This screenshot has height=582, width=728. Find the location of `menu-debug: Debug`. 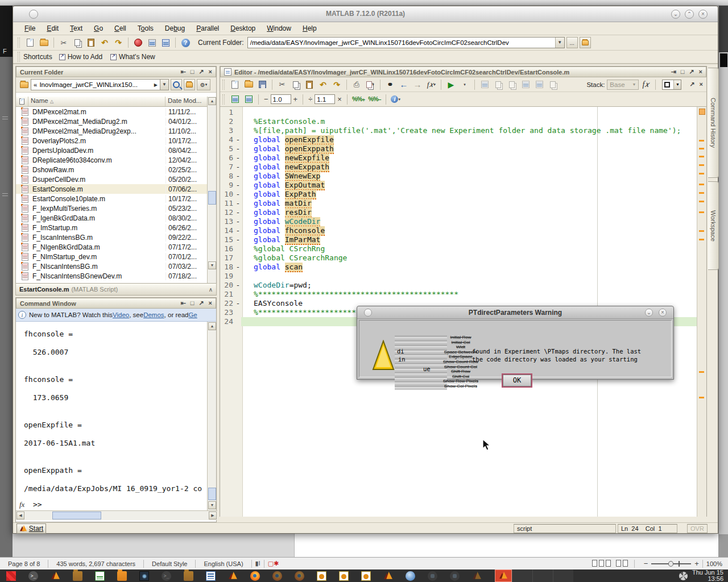

menu-debug: Debug is located at coordinates (175, 28).